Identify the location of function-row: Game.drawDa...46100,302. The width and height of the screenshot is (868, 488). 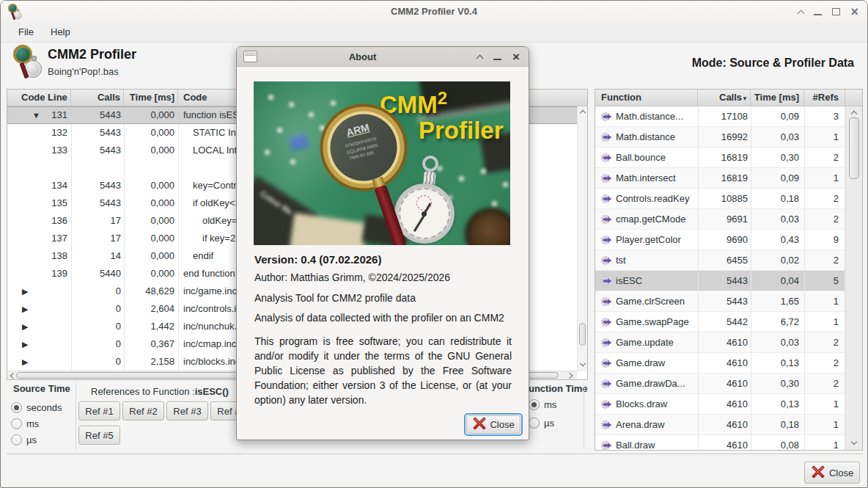
(720, 384).